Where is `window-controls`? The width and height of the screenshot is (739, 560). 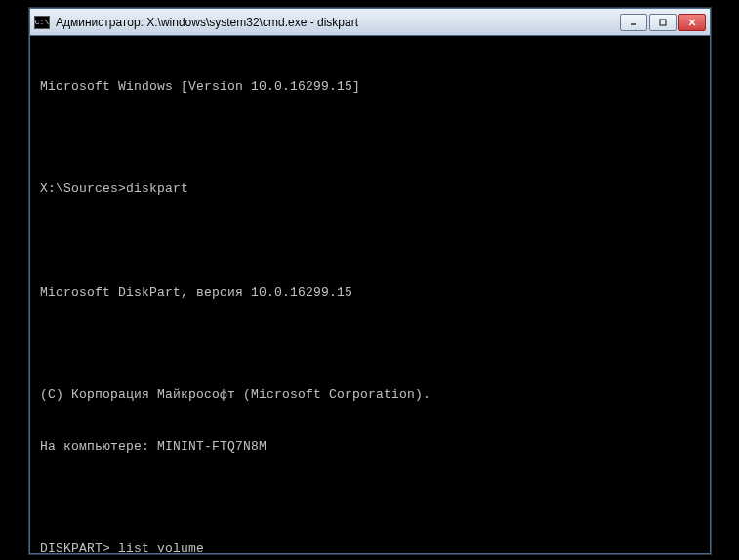 window-controls is located at coordinates (663, 22).